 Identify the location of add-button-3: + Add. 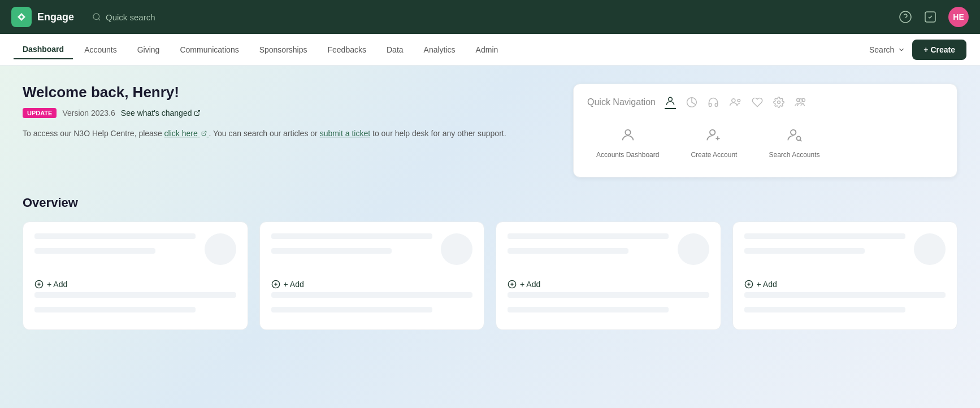
(608, 284).